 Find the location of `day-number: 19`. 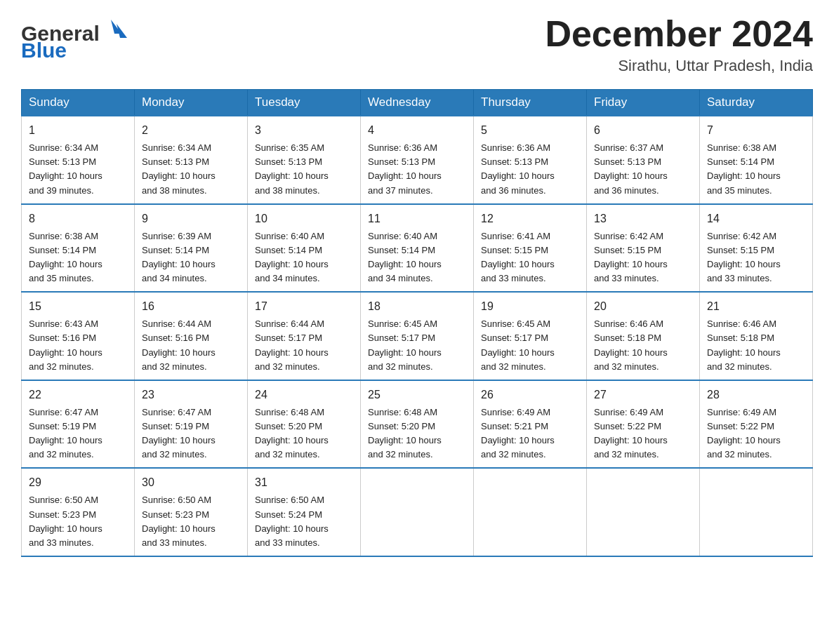

day-number: 19 is located at coordinates (530, 307).